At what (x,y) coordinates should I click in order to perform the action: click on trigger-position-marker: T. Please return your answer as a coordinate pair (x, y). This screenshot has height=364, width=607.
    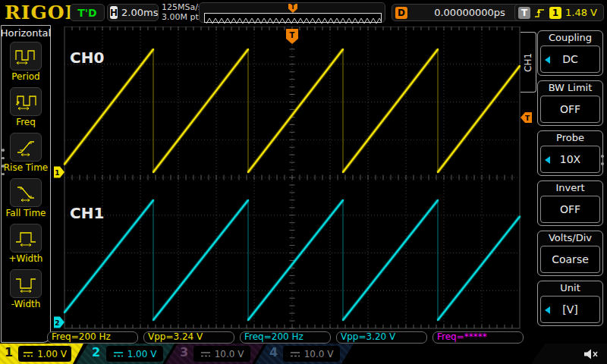
    Looking at the image, I should click on (292, 36).